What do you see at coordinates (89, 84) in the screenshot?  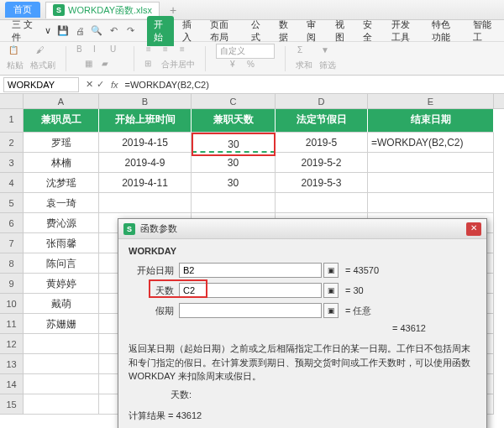 I see `cancel-formula-icon: ✕` at bounding box center [89, 84].